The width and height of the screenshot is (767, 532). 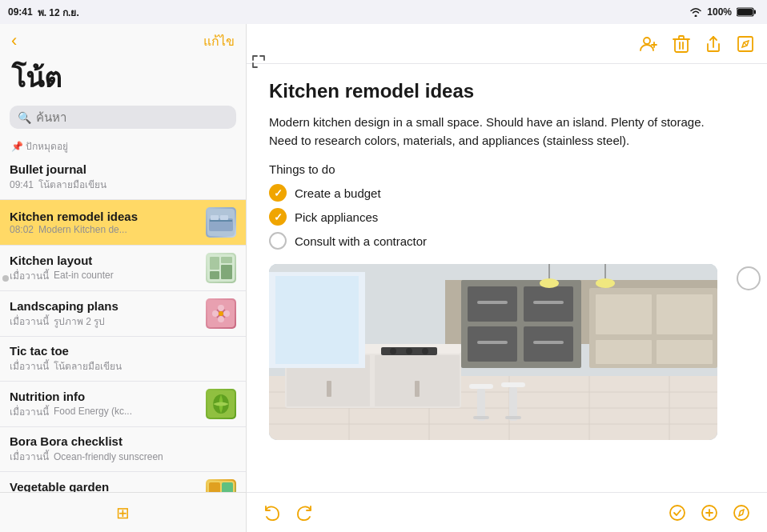 What do you see at coordinates (745, 44) in the screenshot?
I see `compose-icon` at bounding box center [745, 44].